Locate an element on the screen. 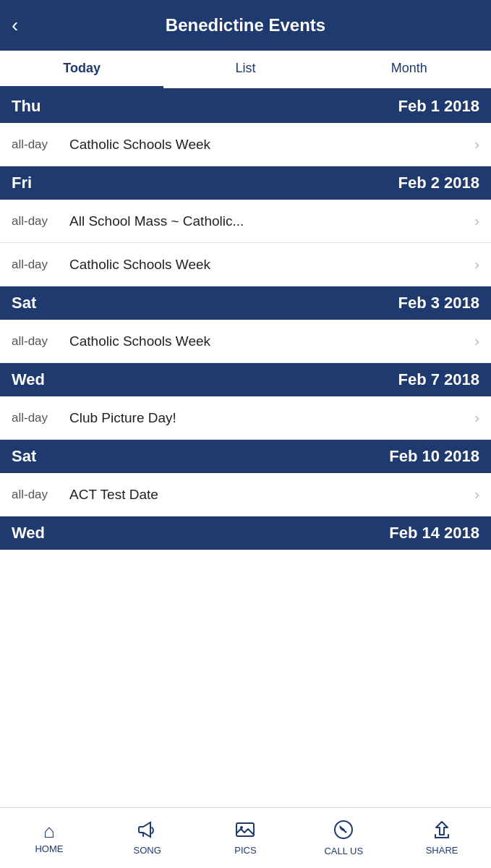 The width and height of the screenshot is (491, 868). nav-song-label: SONG is located at coordinates (148, 851).